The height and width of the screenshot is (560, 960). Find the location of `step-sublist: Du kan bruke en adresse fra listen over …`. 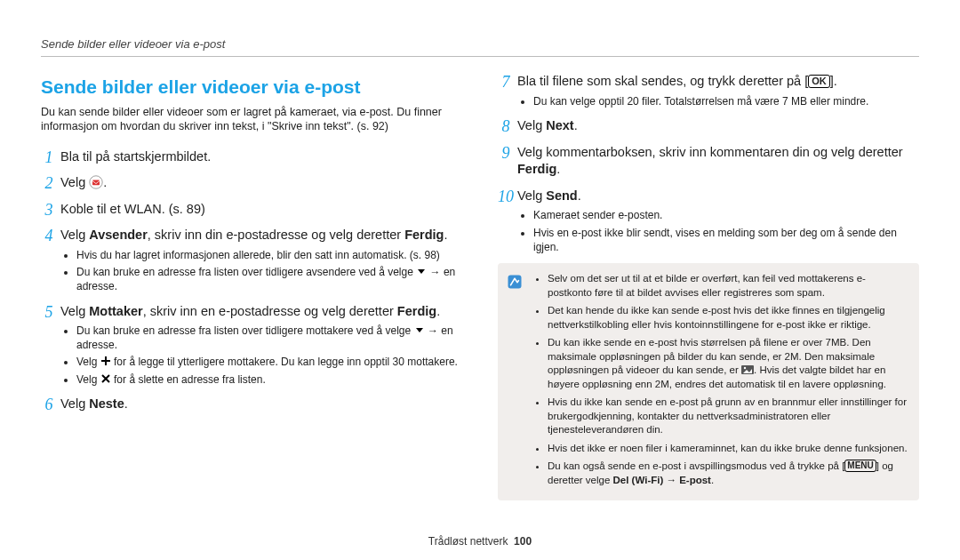

step-sublist: Du kan bruke en adresse fra listen over … is located at coordinates (261, 356).